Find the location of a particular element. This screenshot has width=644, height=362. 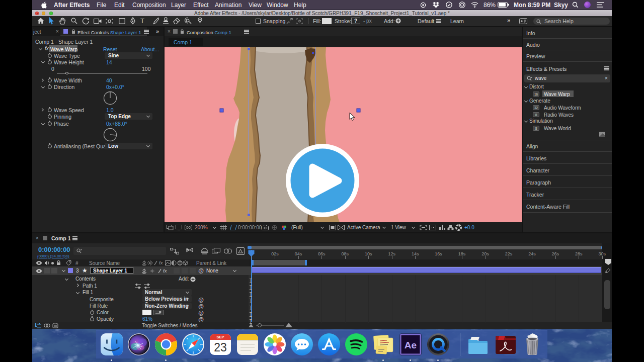

svg-text: SEP is located at coordinates (220, 337).